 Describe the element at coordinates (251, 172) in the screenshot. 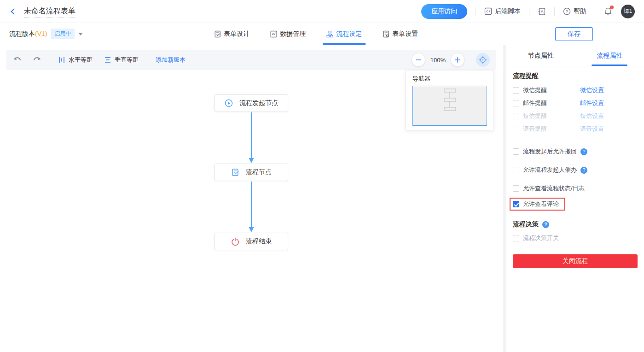

I see `flow-node-task: 流程节点` at that location.